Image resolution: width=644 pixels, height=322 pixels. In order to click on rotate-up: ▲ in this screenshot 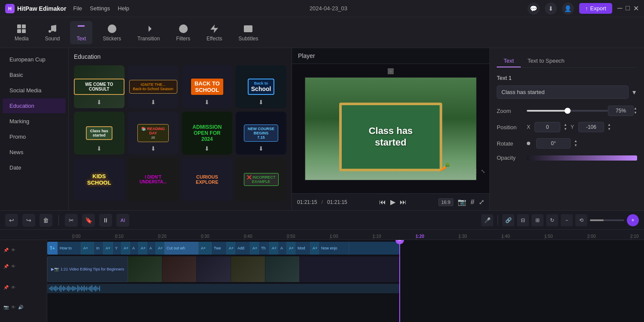, I will do `click(576, 141)`.